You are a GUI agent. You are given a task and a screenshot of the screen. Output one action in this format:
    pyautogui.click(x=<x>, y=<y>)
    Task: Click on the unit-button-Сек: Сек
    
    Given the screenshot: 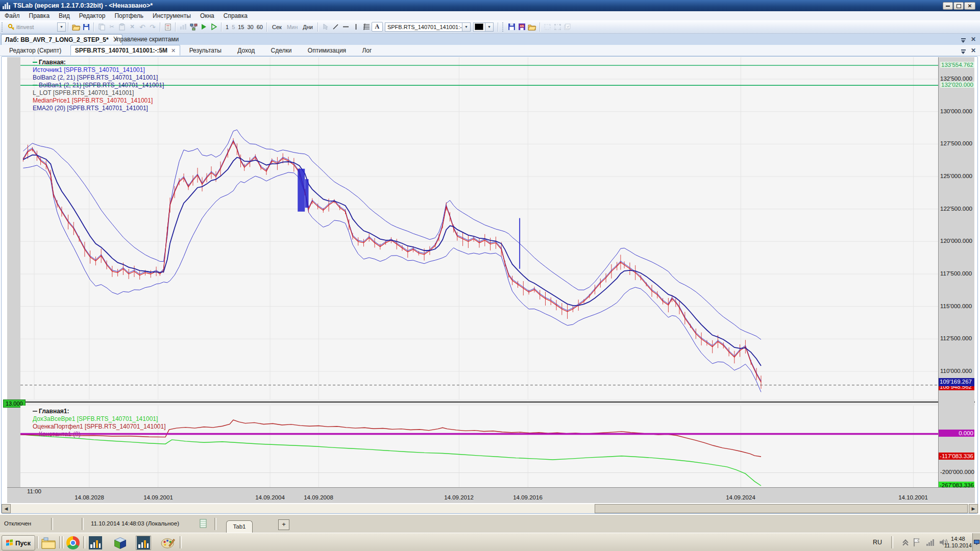 What is the action you would take?
    pyautogui.click(x=277, y=27)
    